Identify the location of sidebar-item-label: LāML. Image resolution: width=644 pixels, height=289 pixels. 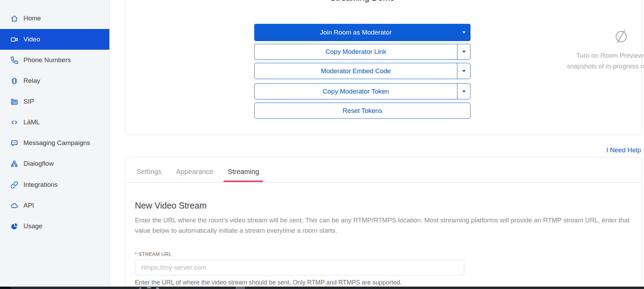
(32, 122).